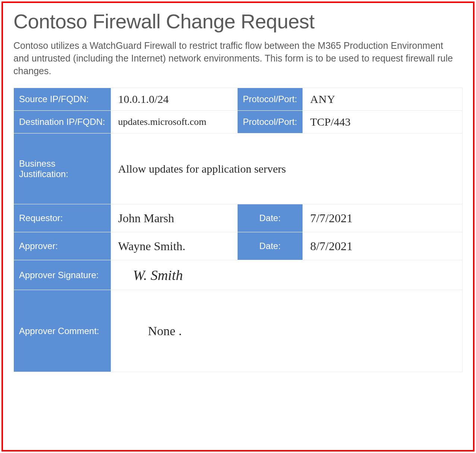 The width and height of the screenshot is (476, 453). What do you see at coordinates (270, 218) in the screenshot?
I see `label-requestor-date: Date:` at bounding box center [270, 218].